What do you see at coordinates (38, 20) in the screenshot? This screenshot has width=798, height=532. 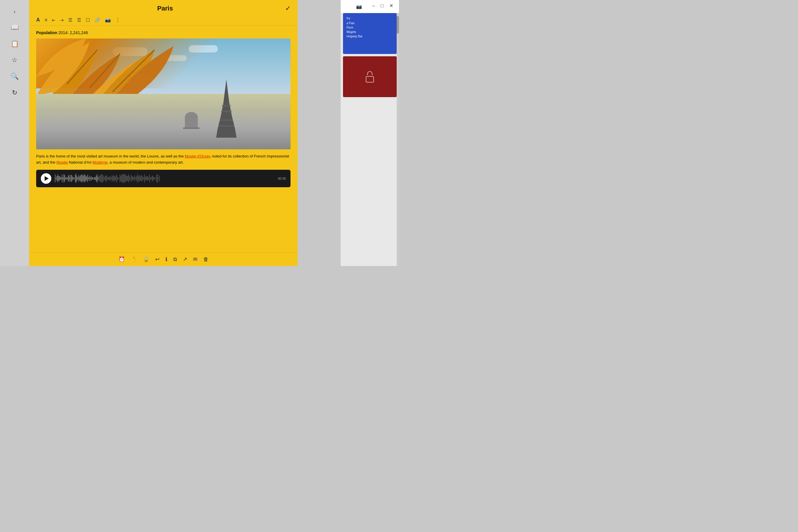 I see `font-icon: A` at bounding box center [38, 20].